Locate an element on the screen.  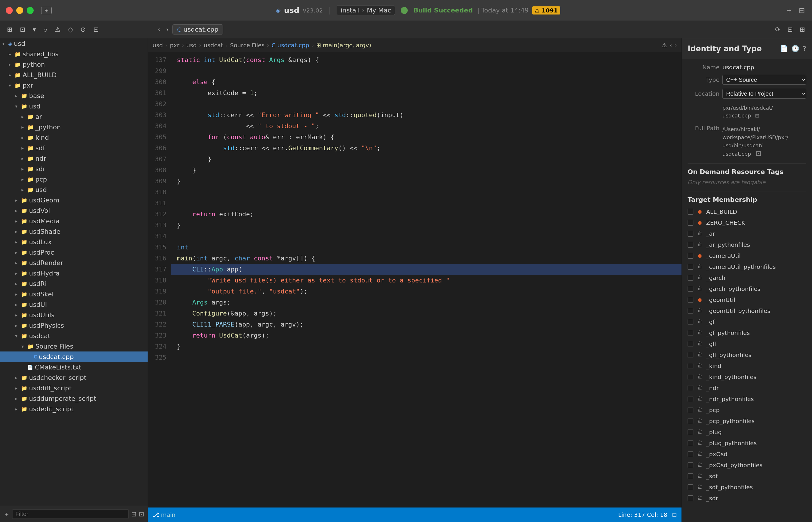
target-item-_geomUtil: ● _geomUtil is located at coordinates (747, 300).